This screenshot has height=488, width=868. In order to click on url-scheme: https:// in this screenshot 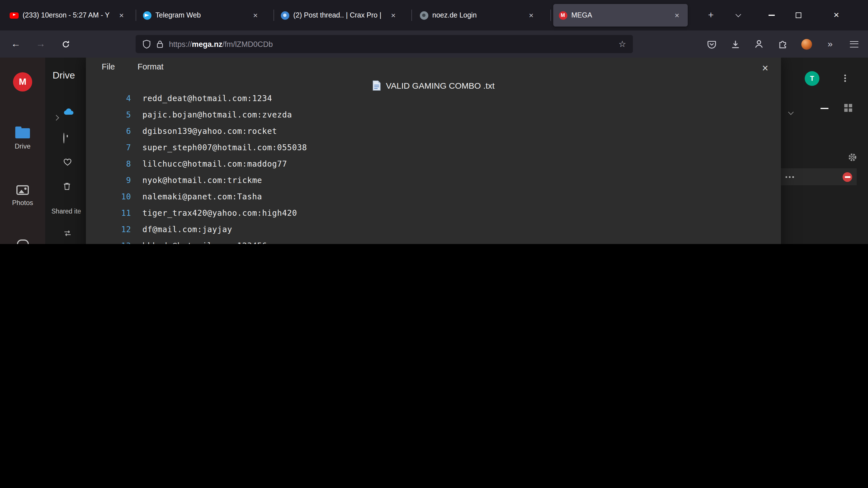, I will do `click(180, 44)`.